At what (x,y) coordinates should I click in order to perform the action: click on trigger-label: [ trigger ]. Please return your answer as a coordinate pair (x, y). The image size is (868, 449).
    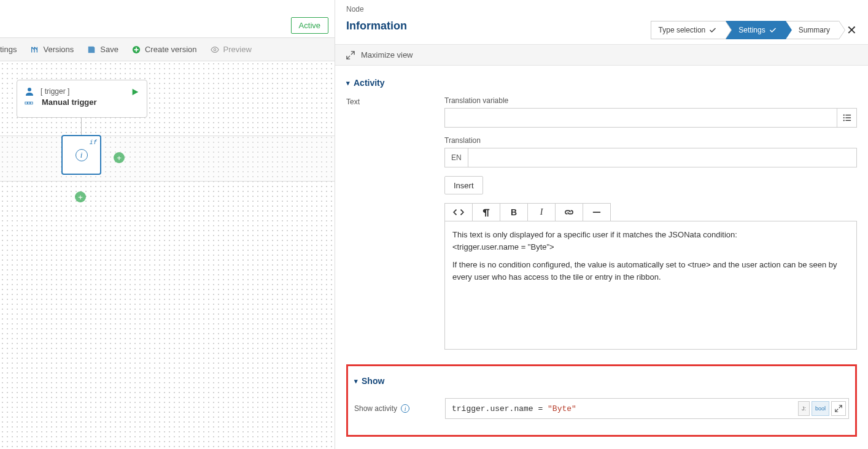
    Looking at the image, I should click on (55, 91).